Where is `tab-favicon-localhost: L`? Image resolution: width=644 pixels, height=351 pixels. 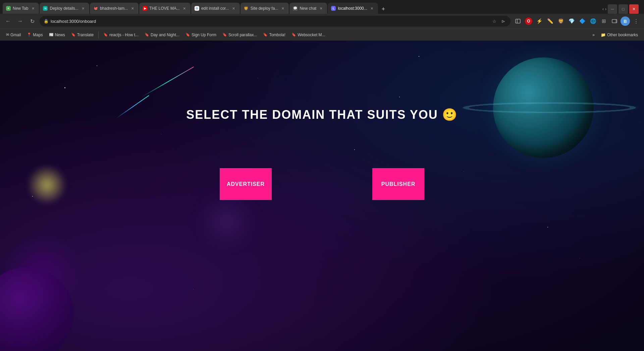
tab-favicon-localhost: L is located at coordinates (333, 8).